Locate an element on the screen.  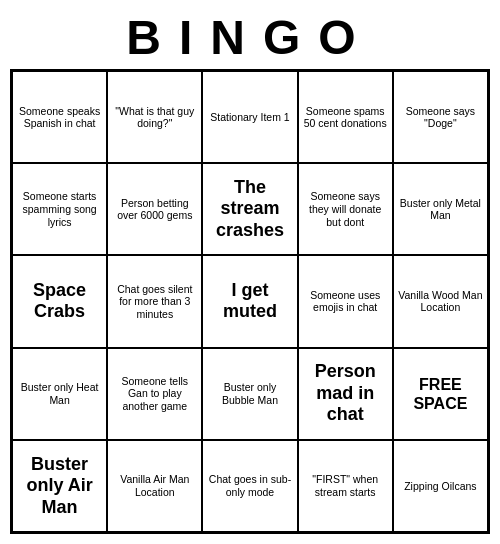
bingo-cell-15: Buster only Heat Man is located at coordinates (60, 394).